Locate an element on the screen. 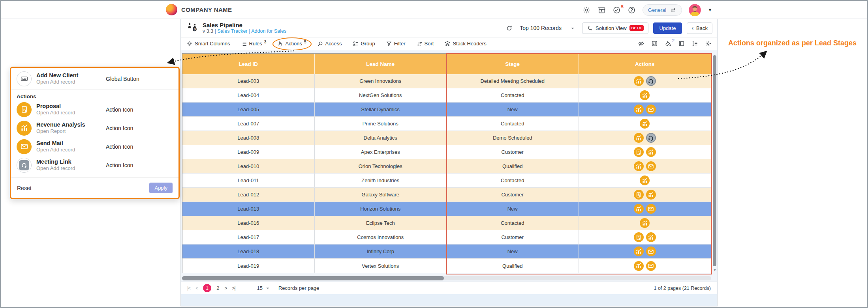 The image size is (868, 308). table-row: Lead-016Eclipse TechContacted is located at coordinates (447, 223).